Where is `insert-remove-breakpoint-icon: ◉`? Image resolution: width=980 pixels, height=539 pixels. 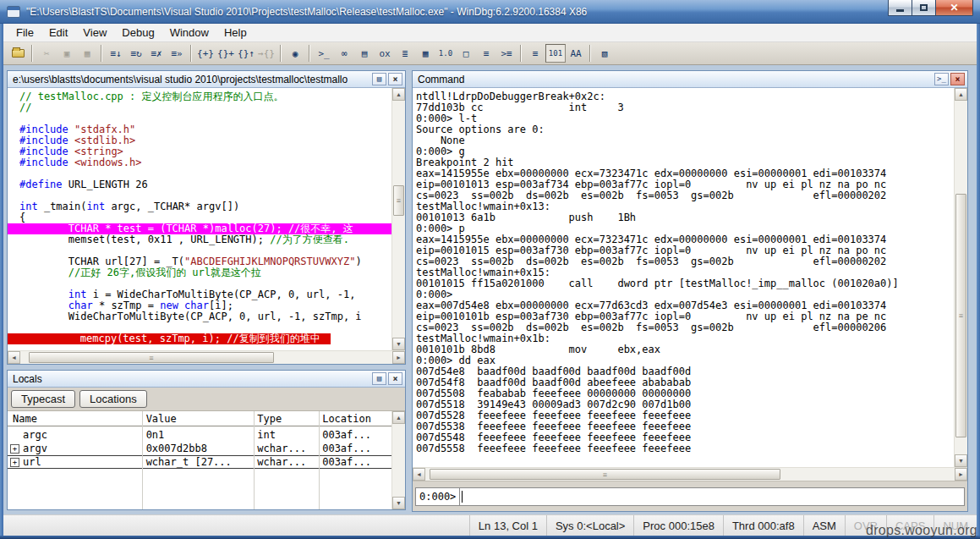 insert-remove-breakpoint-icon: ◉ is located at coordinates (295, 53).